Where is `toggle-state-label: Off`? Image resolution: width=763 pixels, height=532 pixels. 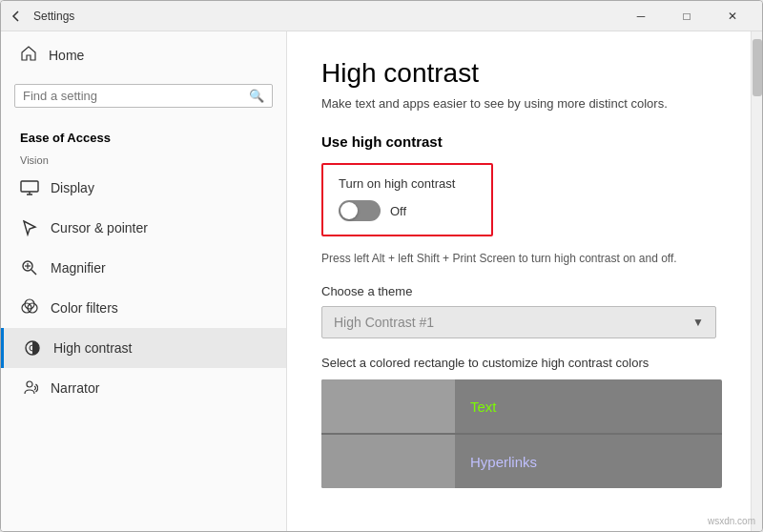
toggle-state-label: Off is located at coordinates (399, 212).